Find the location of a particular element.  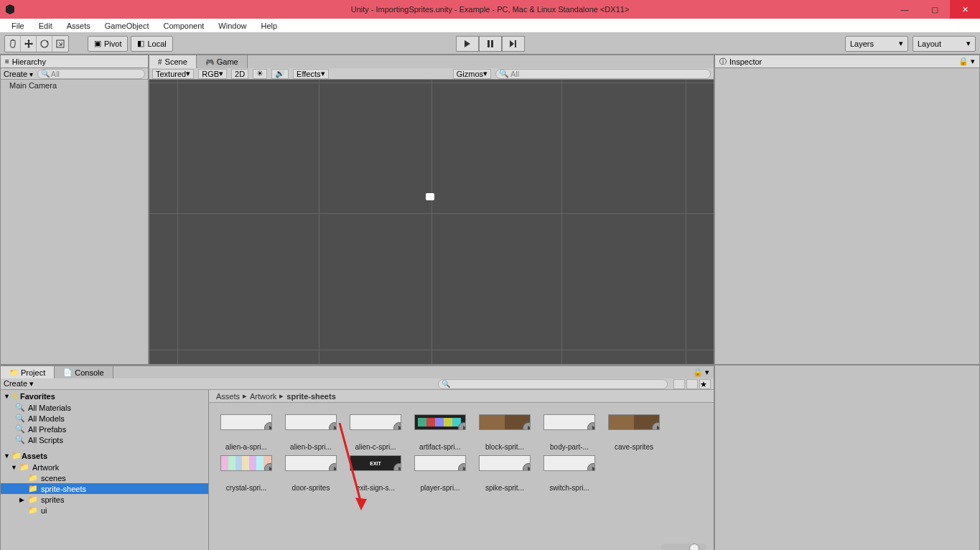

fav-models: 🔍All Models is located at coordinates (105, 418).